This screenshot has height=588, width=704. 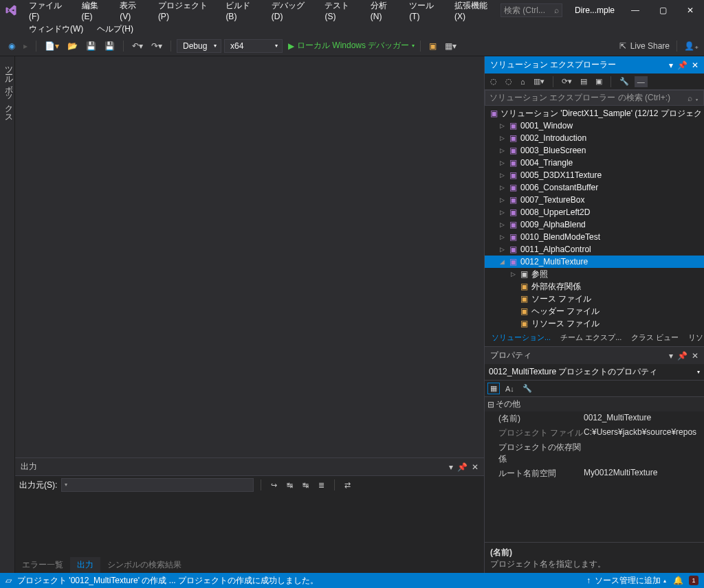 I want to click on solexp-props-icon: 🔧, so click(x=624, y=81).